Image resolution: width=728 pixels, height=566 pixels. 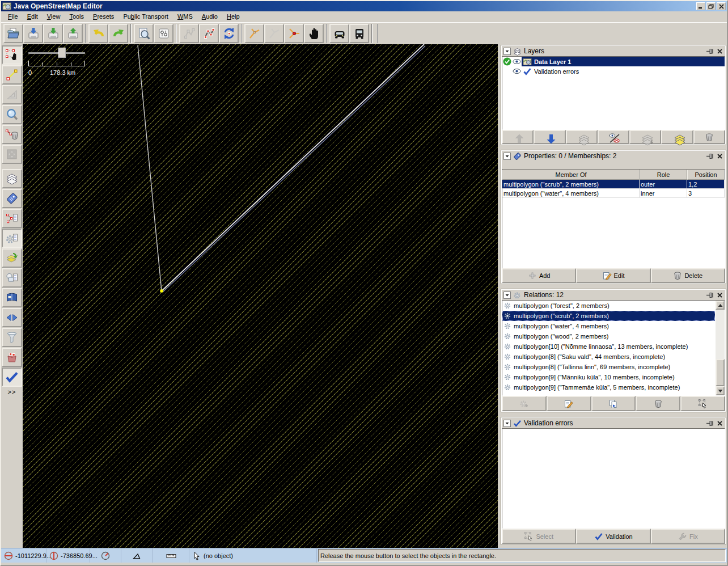 I want to click on validator-dialog-button, so click(x=12, y=377).